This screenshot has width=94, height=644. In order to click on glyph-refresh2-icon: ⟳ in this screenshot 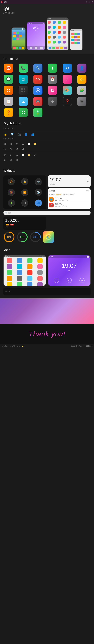, I will do `click(11, 155)`.